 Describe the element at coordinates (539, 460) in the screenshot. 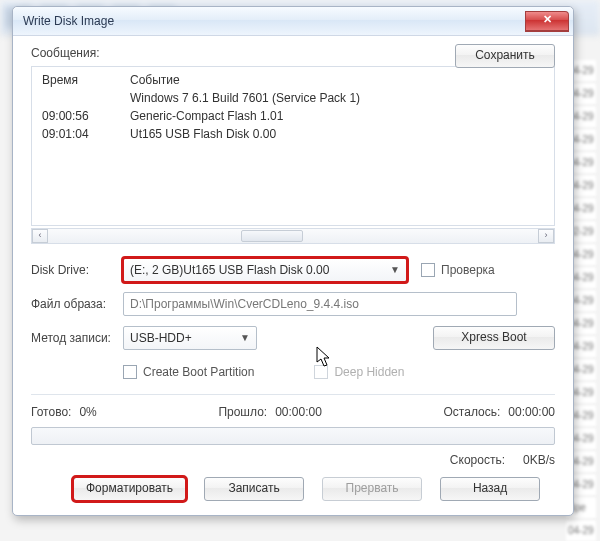

I see `speed-value: 0KB/s` at that location.